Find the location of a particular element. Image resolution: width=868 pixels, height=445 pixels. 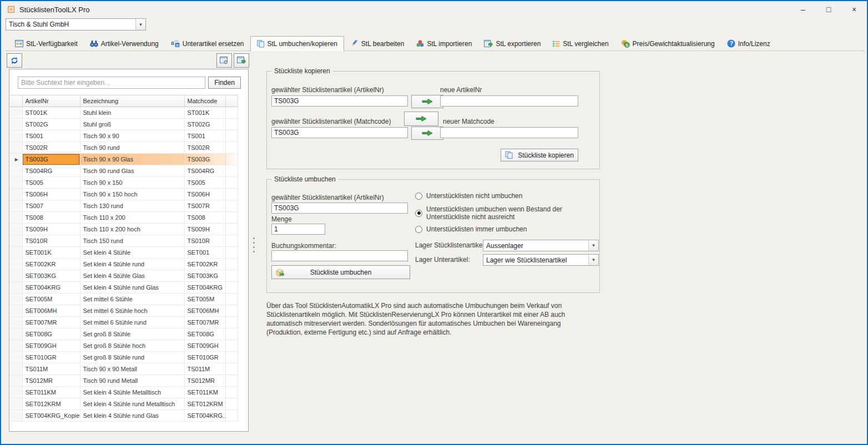

table-row: ▶TS003GTisch 90 x 90 GlasTS003G is located at coordinates (124, 160).